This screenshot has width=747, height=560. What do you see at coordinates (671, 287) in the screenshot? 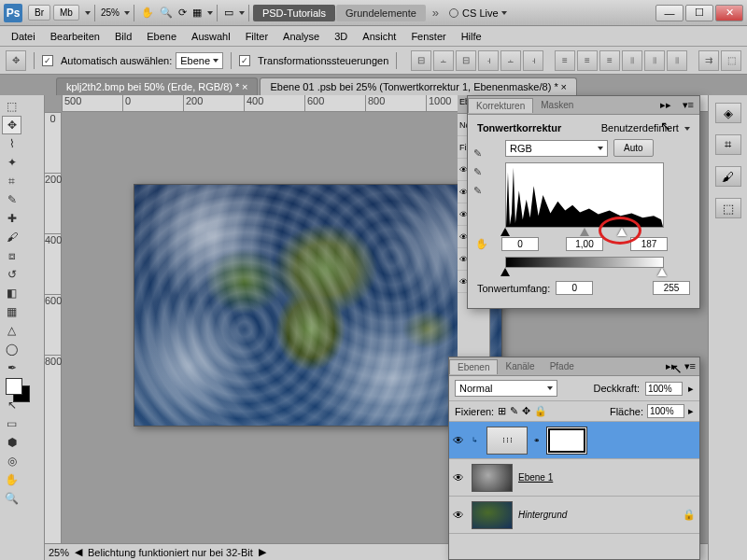
I see `output-white` at bounding box center [671, 287].